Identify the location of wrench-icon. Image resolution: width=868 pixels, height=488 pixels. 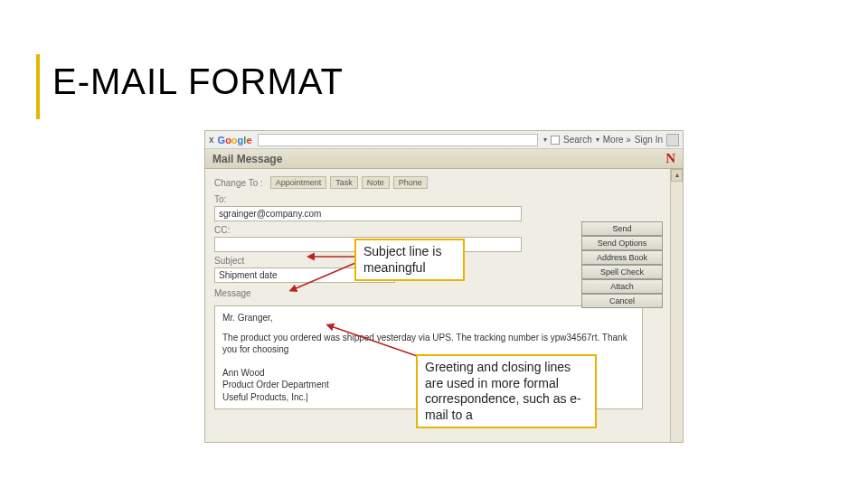
(673, 140).